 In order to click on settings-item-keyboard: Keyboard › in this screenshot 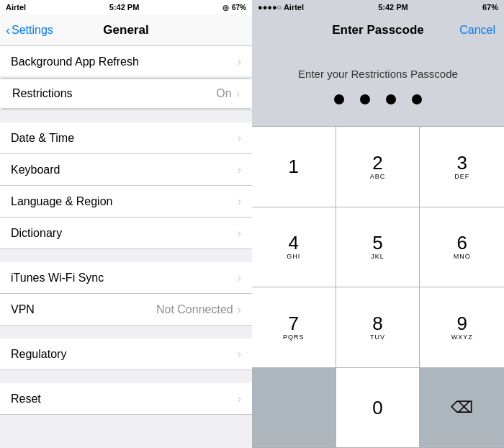, I will do `click(126, 170)`.